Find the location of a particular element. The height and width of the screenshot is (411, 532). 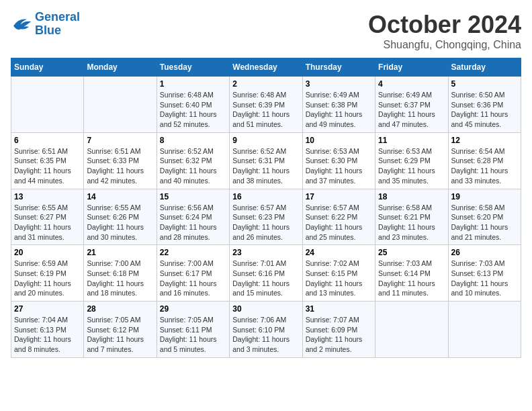

calendar-week-3: 13Sunrise: 6:55 AM Sunset: 6:27 PM Dayli… is located at coordinates (266, 217).